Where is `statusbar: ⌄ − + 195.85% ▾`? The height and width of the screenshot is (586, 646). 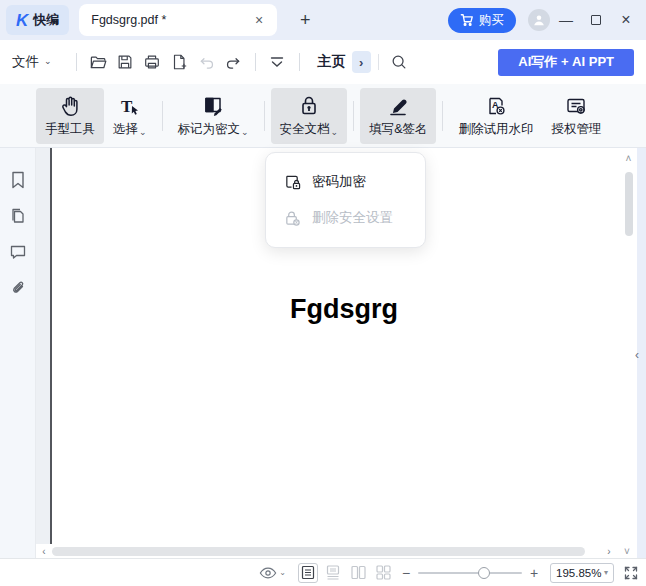 statusbar: ⌄ − + 195.85% ▾ is located at coordinates (323, 572).